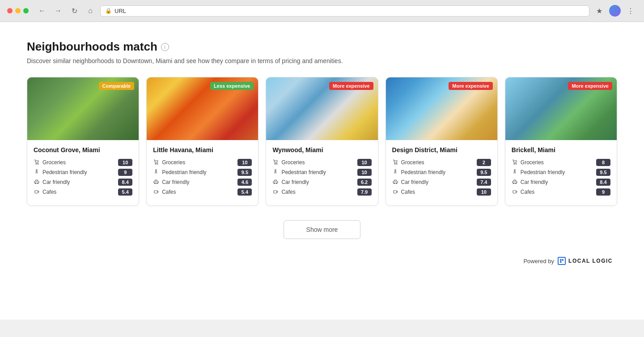  What do you see at coordinates (561, 150) in the screenshot?
I see `card-title: Brickell, Miami` at bounding box center [561, 150].